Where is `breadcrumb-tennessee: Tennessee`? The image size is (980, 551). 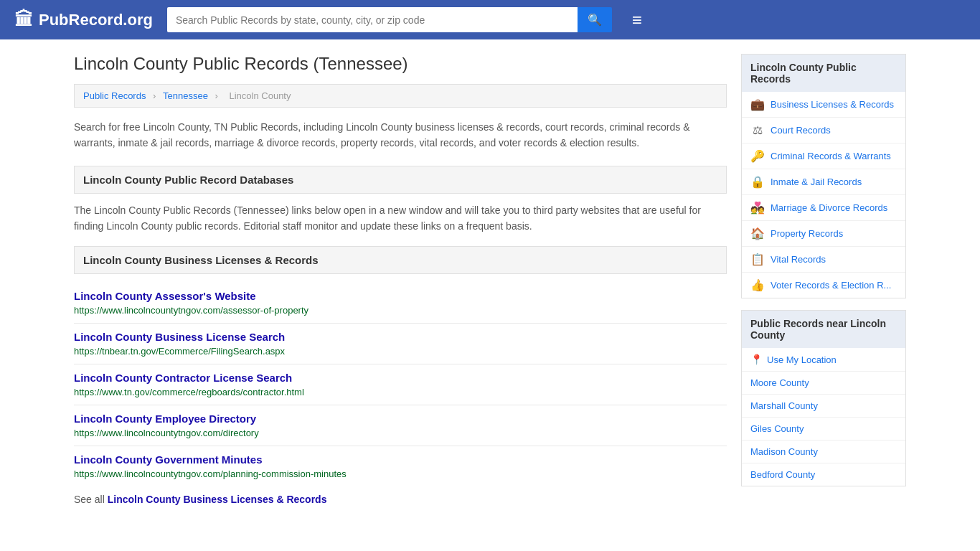
breadcrumb-tennessee: Tennessee is located at coordinates (185, 96).